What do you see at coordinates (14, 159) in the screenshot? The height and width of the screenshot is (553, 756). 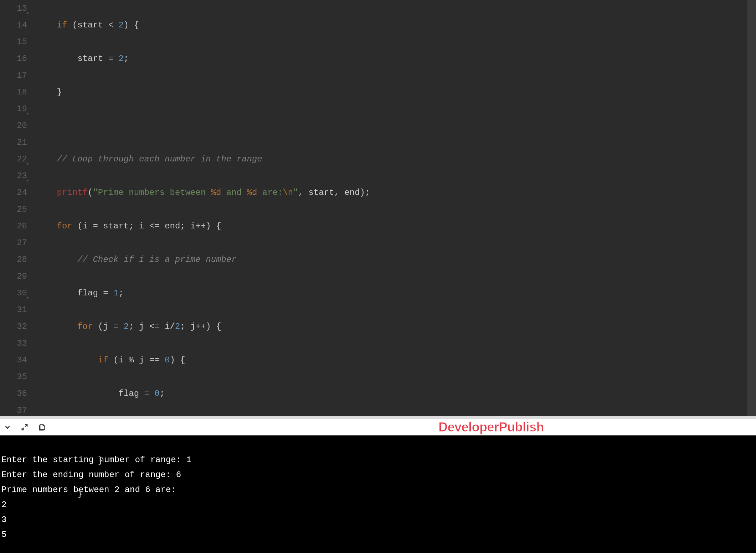 I see `line-number: 22` at bounding box center [14, 159].